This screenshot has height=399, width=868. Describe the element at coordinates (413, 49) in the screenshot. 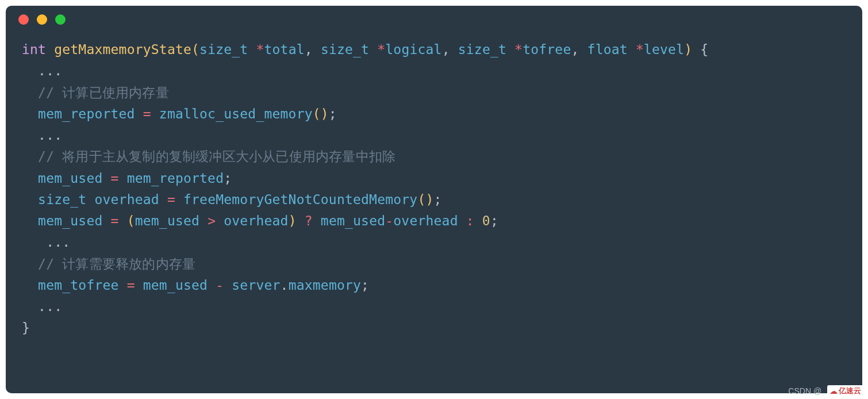

I see `param-logical: logical` at that location.